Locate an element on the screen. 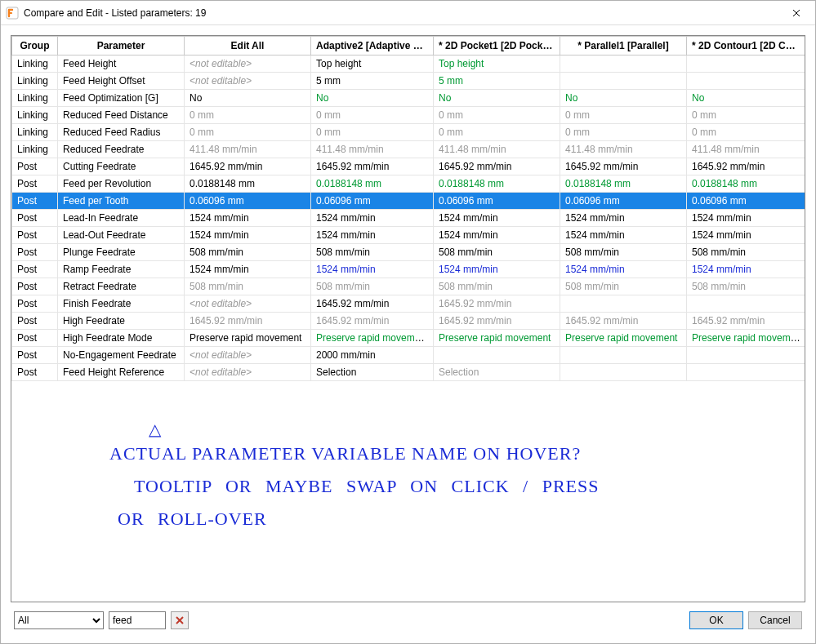 Image resolution: width=816 pixels, height=644 pixels. column-header: * 2D Contour1 [2D Contour] is located at coordinates (747, 46).